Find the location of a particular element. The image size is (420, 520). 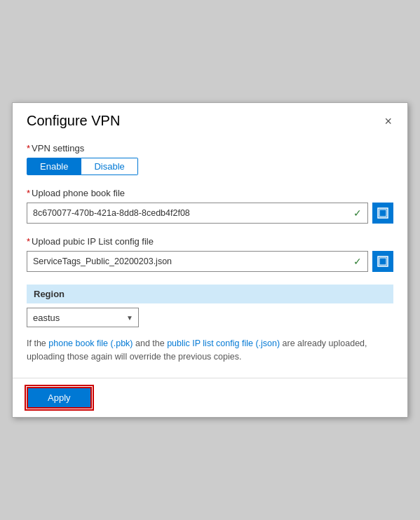

required-star-ip: * is located at coordinates (28, 241).